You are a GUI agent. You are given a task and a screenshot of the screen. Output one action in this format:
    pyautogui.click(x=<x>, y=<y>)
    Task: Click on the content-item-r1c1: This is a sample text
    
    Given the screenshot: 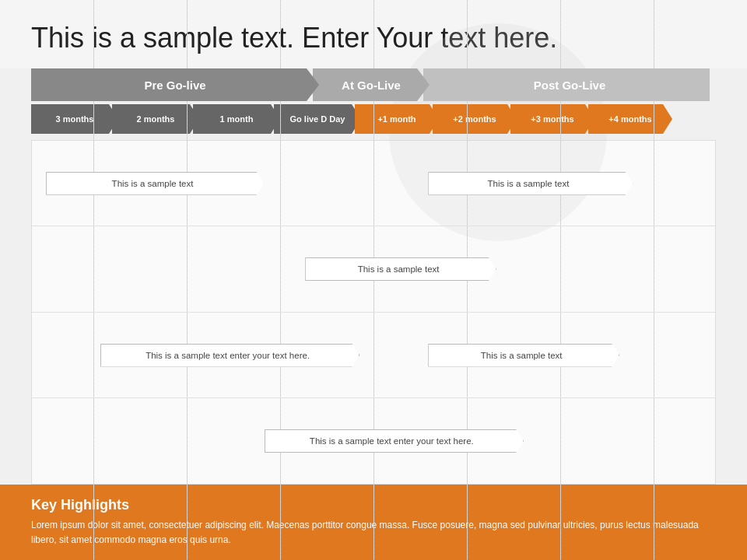 What is the action you would take?
    pyautogui.click(x=156, y=184)
    